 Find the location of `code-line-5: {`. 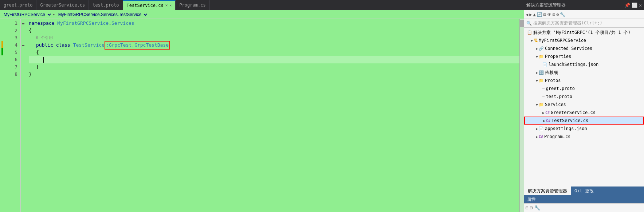

code-line-5: { is located at coordinates (274, 52).